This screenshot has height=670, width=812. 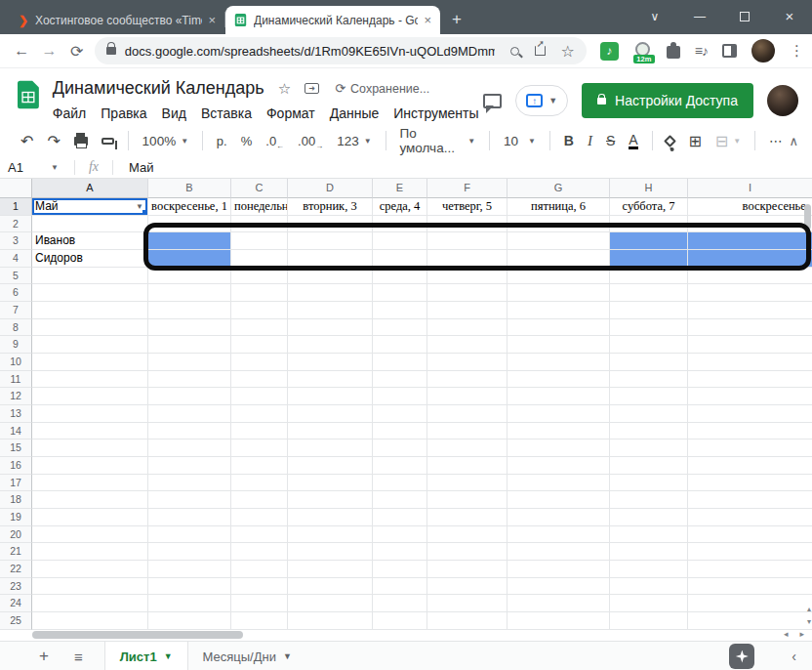 What do you see at coordinates (16, 569) in the screenshot?
I see `row-header-22: 22` at bounding box center [16, 569].